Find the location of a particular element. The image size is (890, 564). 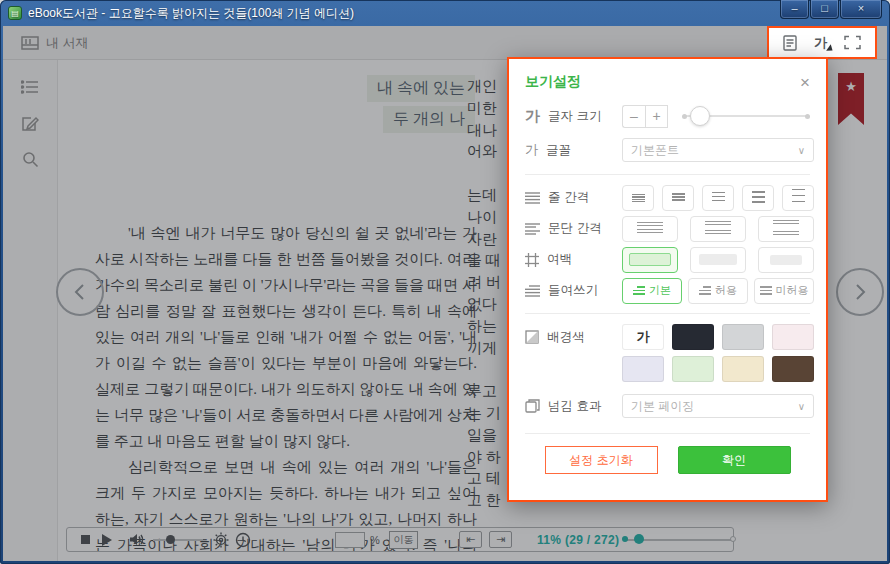

title-bar: ▤ eBook도서관 - 고요할수록 밝아지는 것들(100쇄 기념 에디션) … is located at coordinates (445, 13).